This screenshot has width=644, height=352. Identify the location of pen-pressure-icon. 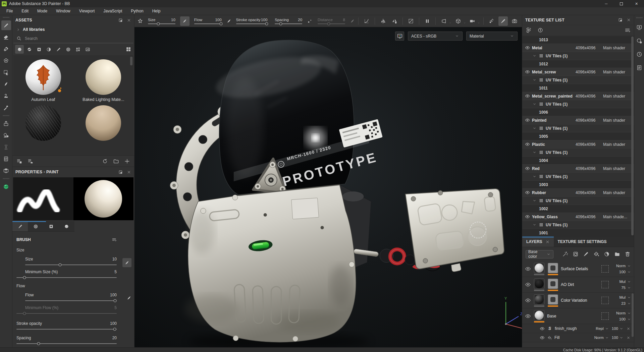
(352, 21).